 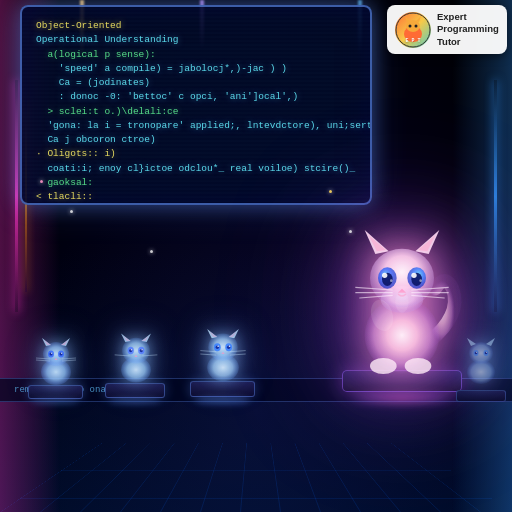 What do you see at coordinates (223, 354) in the screenshot?
I see `cat-center-small` at bounding box center [223, 354].